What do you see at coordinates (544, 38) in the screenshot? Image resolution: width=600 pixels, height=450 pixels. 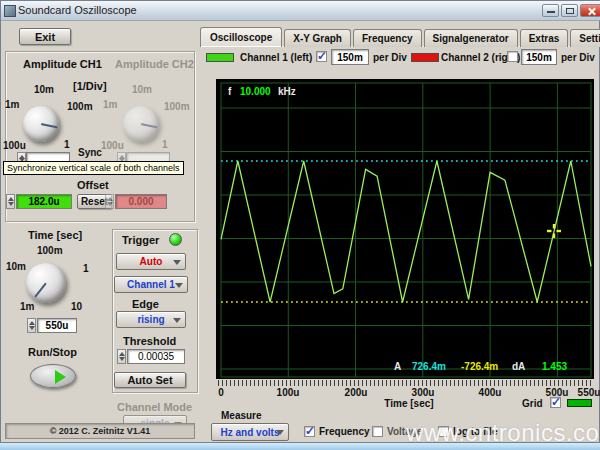 I see `tab-extras: Extras` at bounding box center [544, 38].